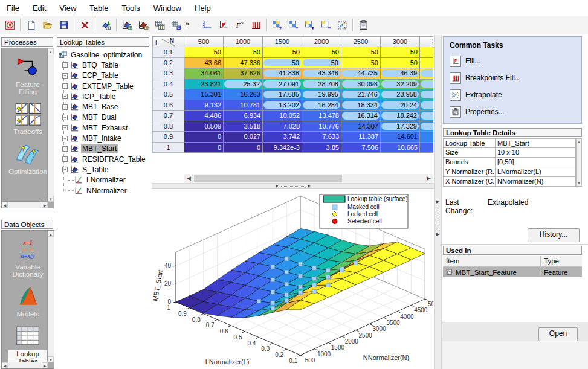 Image resolution: width=588 pixels, height=369 pixels. What do you see at coordinates (321, 42) in the screenshot?
I see `column-header-2000: 2000` at bounding box center [321, 42].